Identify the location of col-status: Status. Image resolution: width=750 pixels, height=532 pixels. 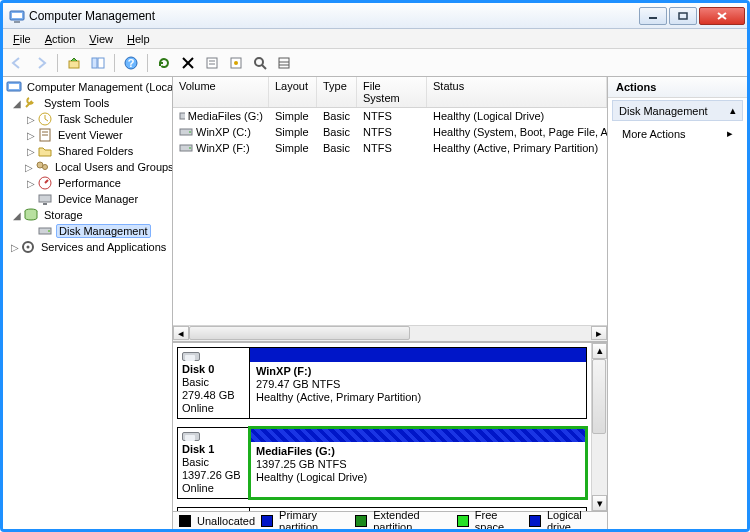
(517, 92).